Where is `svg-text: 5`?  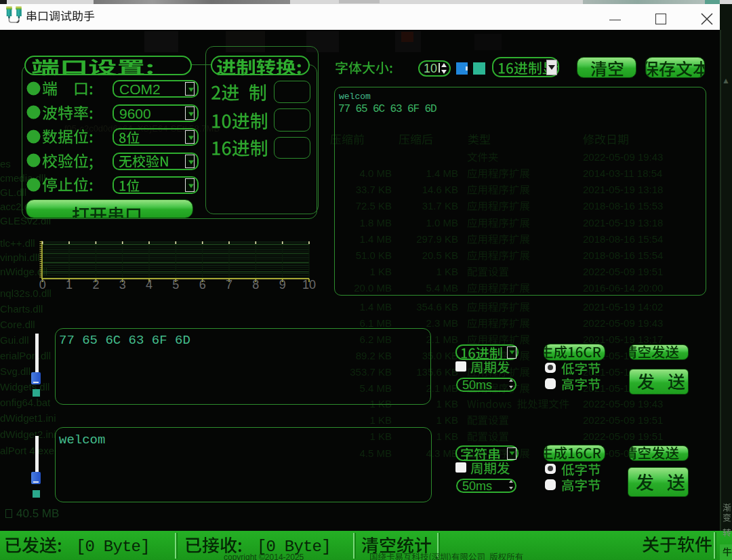 svg-text: 5 is located at coordinates (176, 285).